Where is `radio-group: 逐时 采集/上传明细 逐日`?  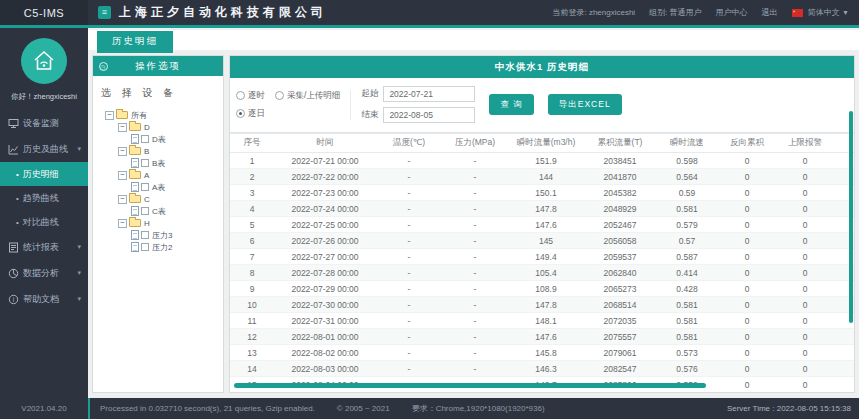 radio-group: 逐时 采集/上传明细 逐日 is located at coordinates (294, 105).